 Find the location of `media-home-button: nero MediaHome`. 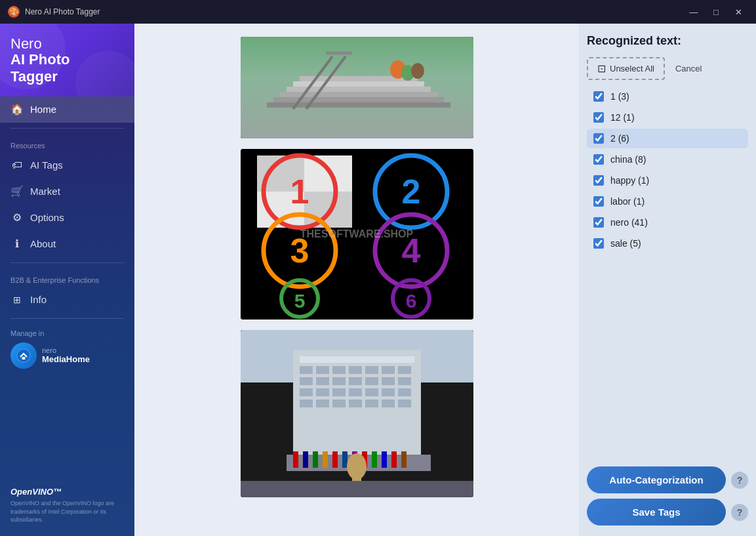

media-home-button: nero MediaHome is located at coordinates (67, 356).